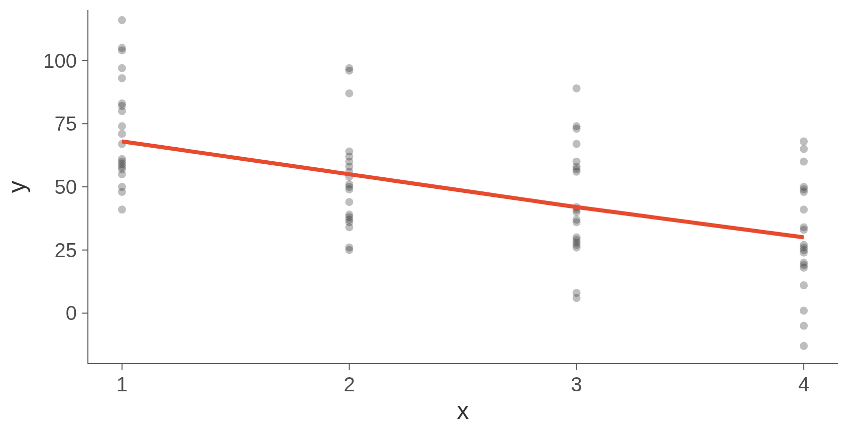  What do you see at coordinates (66, 124) in the screenshot?
I see `y-tick-label: 75` at bounding box center [66, 124].